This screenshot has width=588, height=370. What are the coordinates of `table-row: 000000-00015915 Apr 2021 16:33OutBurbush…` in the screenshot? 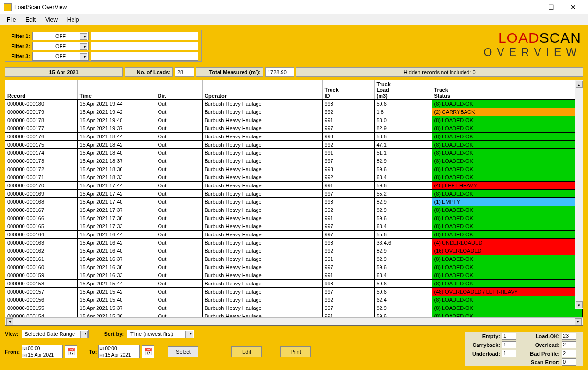 It's located at (294, 276).